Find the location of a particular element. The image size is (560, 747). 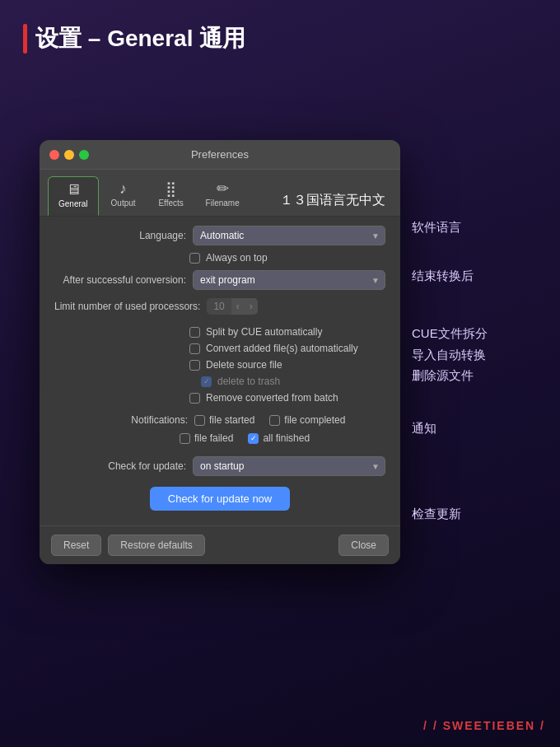

always-on-top-row: Always on top is located at coordinates (220, 258).